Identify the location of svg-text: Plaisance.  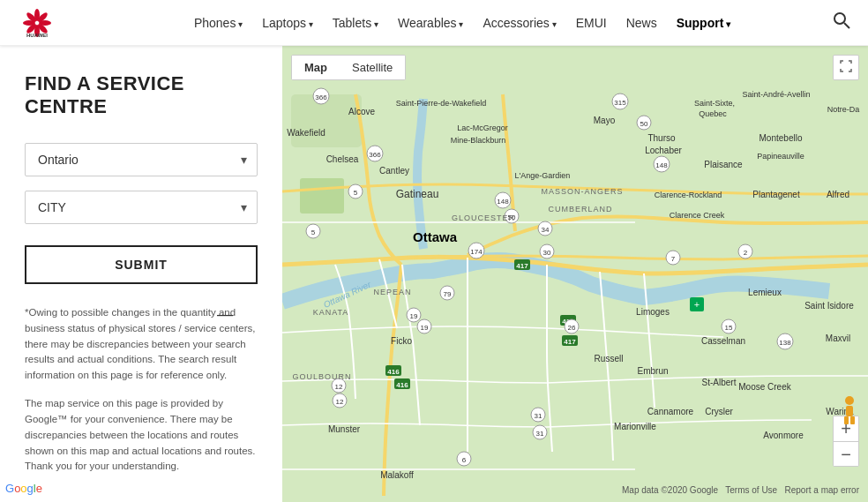
(723, 164).